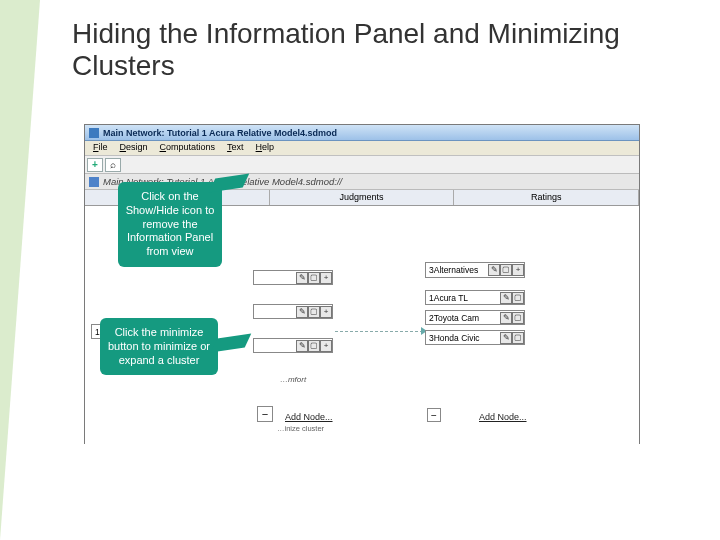  What do you see at coordinates (20, 270) in the screenshot?
I see `slide-accent` at bounding box center [20, 270].